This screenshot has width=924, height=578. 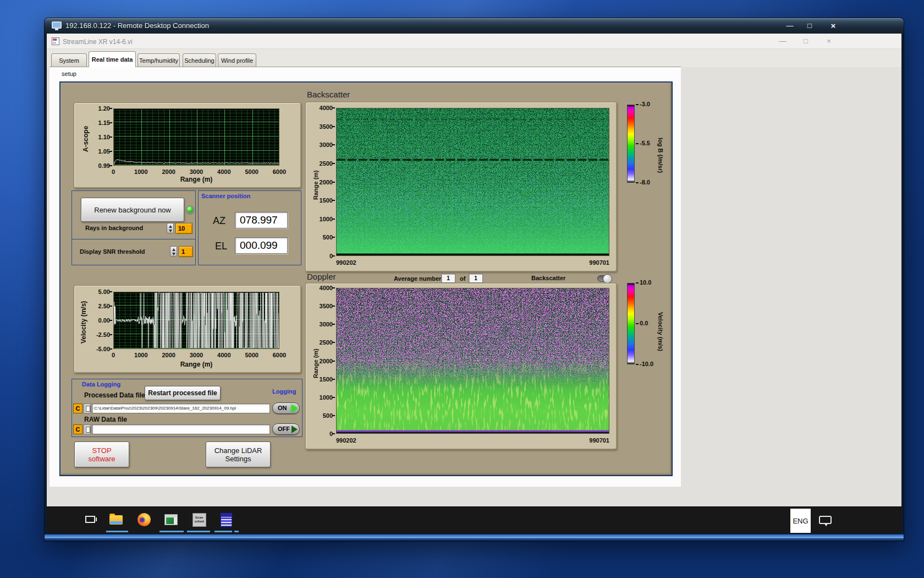 I want to click on app-window-title: StreamLine XR v14-6.vi, so click(x=98, y=42).